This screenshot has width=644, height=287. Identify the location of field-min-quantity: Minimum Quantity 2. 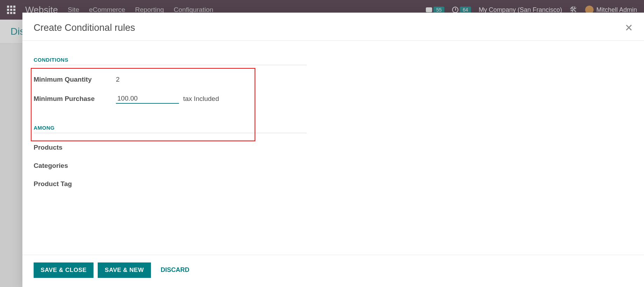
(333, 80).